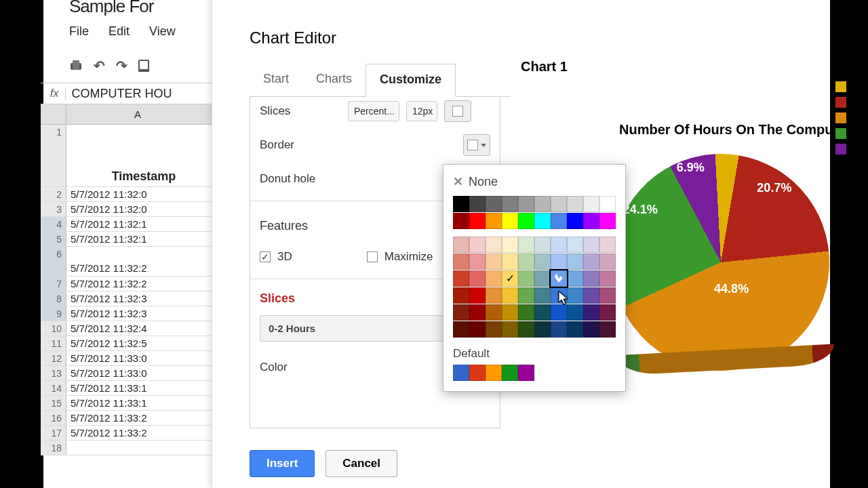  Describe the element at coordinates (142, 224) in the screenshot. I see `cell: 5/7/2012 11:32:1` at that location.